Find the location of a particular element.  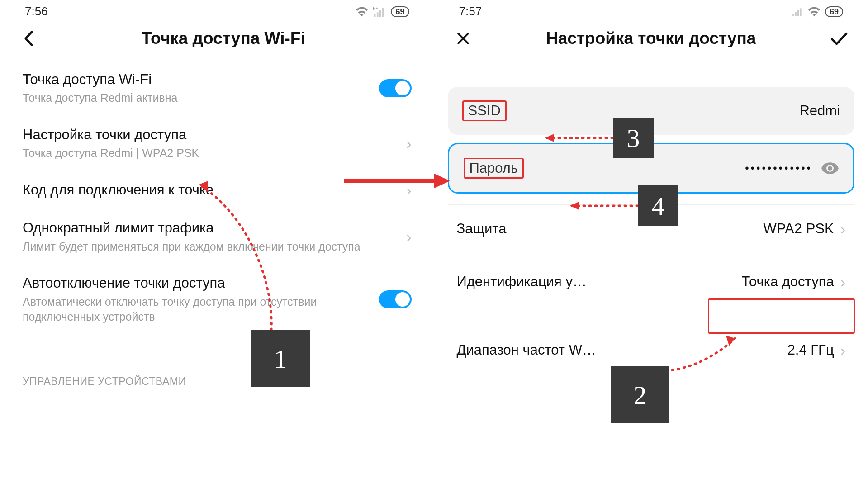

eye-icon is located at coordinates (830, 168).